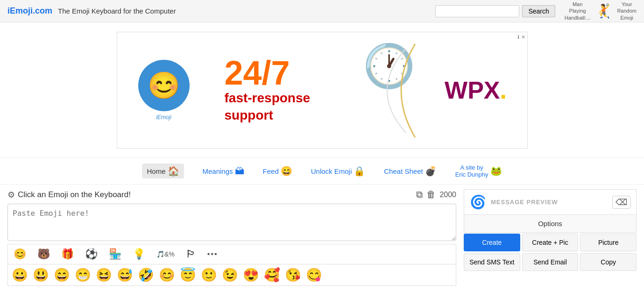 The image size is (644, 292). Describe the element at coordinates (209, 275) in the screenshot. I see `emoji-slightly-smiling: 🙂` at that location.